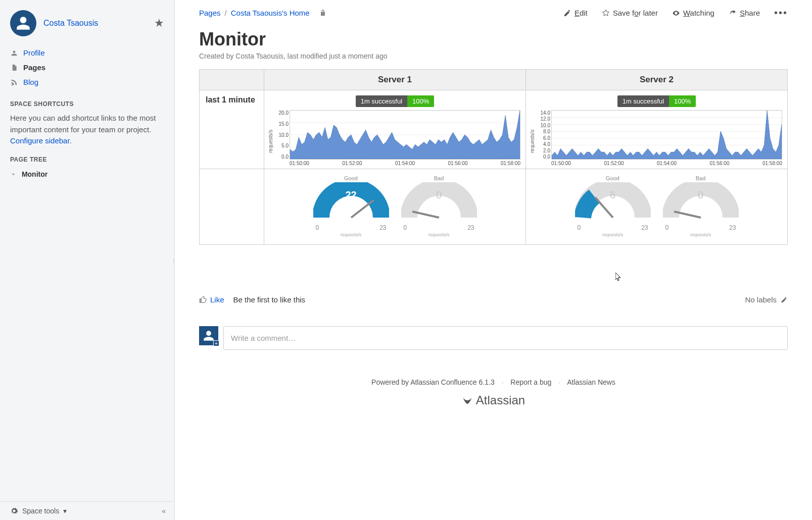 This screenshot has width=812, height=520. I want to click on comment-row: + Write a comment…, so click(493, 338).